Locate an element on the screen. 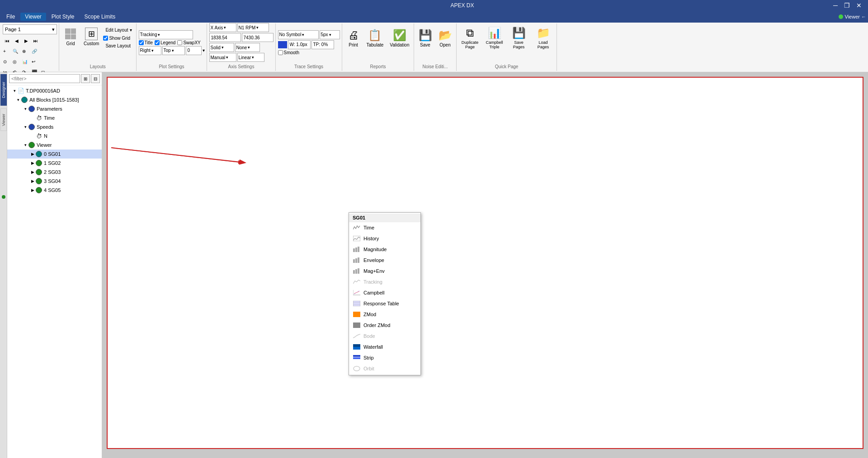  cm-item-order-zmod: Order ZMod is located at coordinates (385, 325).